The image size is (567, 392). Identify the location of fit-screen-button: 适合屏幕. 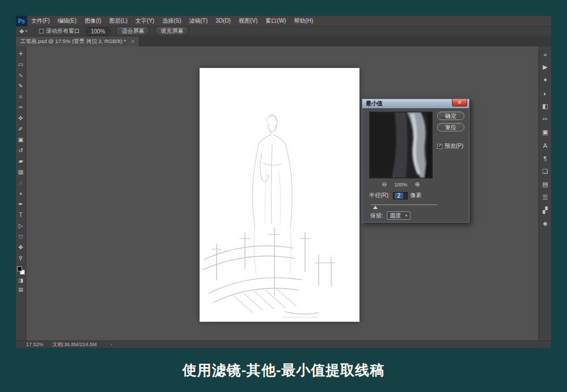
(133, 31).